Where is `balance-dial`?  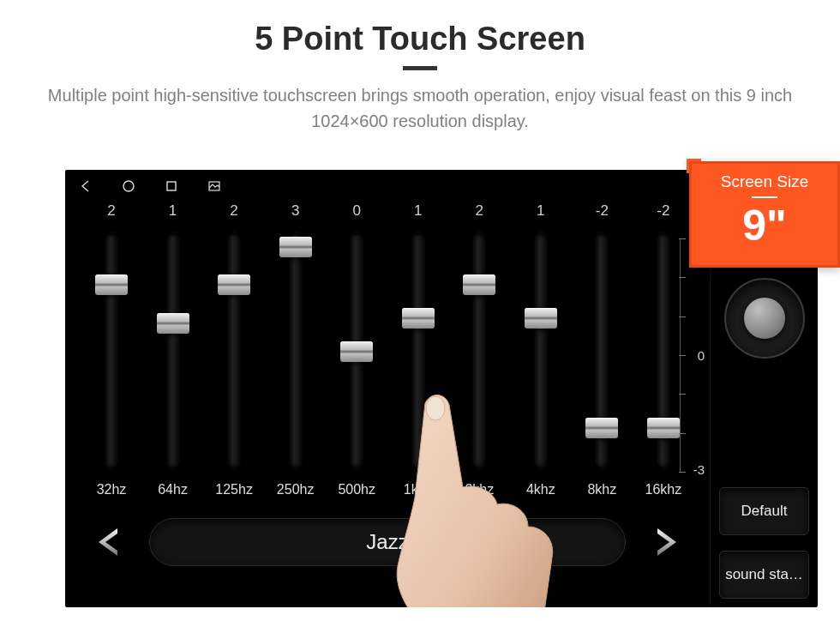
balance-dial is located at coordinates (765, 318).